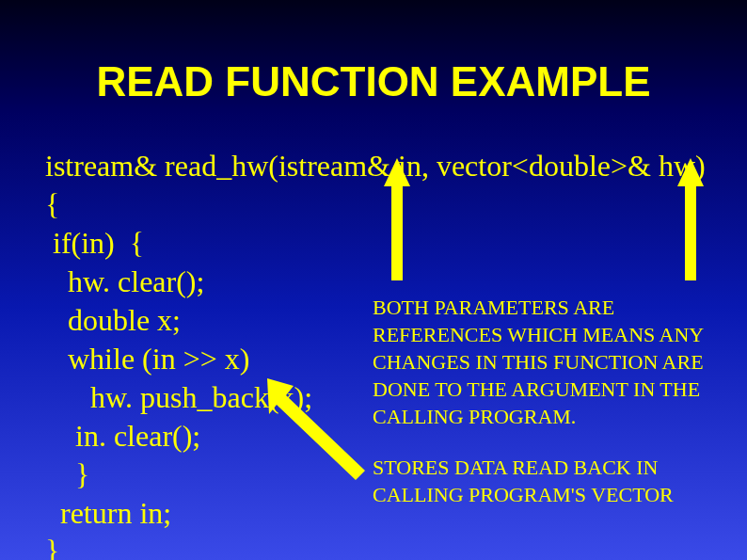 The image size is (747, 560). What do you see at coordinates (124, 281) in the screenshot?
I see `code-line: hw. clear();` at bounding box center [124, 281].